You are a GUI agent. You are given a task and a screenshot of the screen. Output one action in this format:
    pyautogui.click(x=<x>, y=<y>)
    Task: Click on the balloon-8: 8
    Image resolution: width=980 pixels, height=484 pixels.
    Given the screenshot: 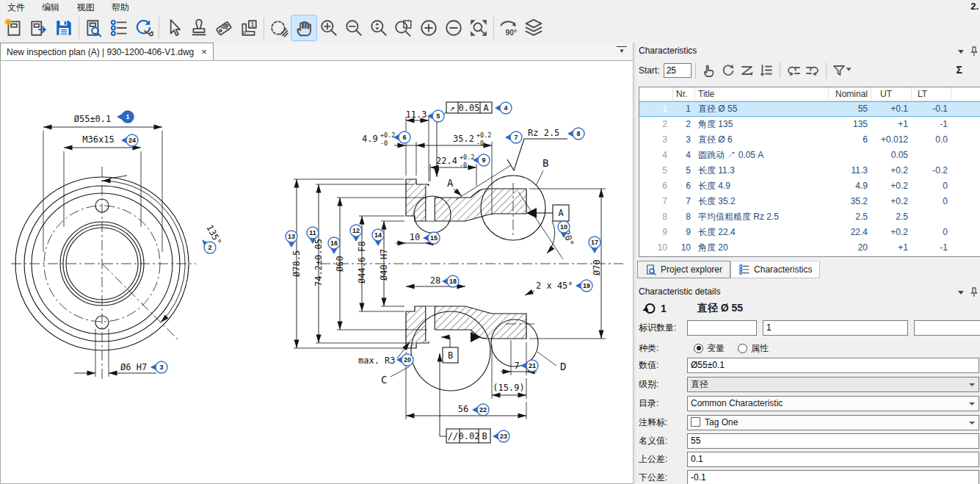 What is the action you would take?
    pyautogui.click(x=576, y=134)
    